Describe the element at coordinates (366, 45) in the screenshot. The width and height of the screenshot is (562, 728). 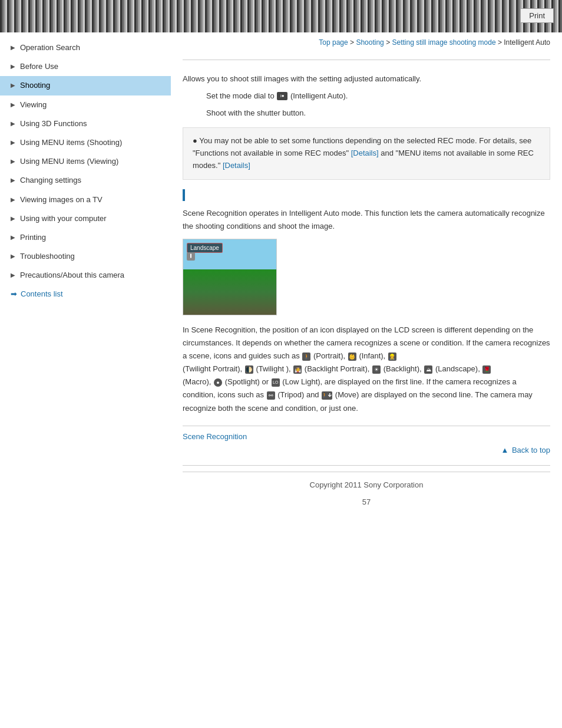
I see `breadcrumb: Top page > Shooting > Setting still imag…` at that location.